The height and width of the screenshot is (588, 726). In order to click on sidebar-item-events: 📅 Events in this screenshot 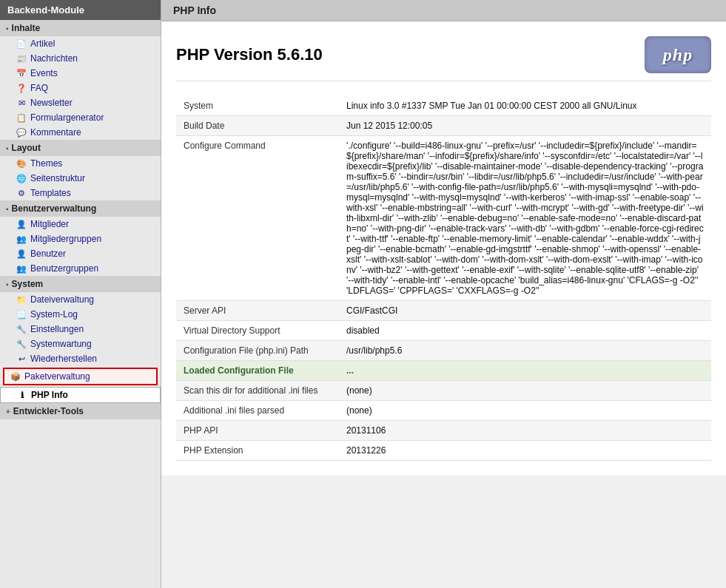, I will do `click(80, 73)`.